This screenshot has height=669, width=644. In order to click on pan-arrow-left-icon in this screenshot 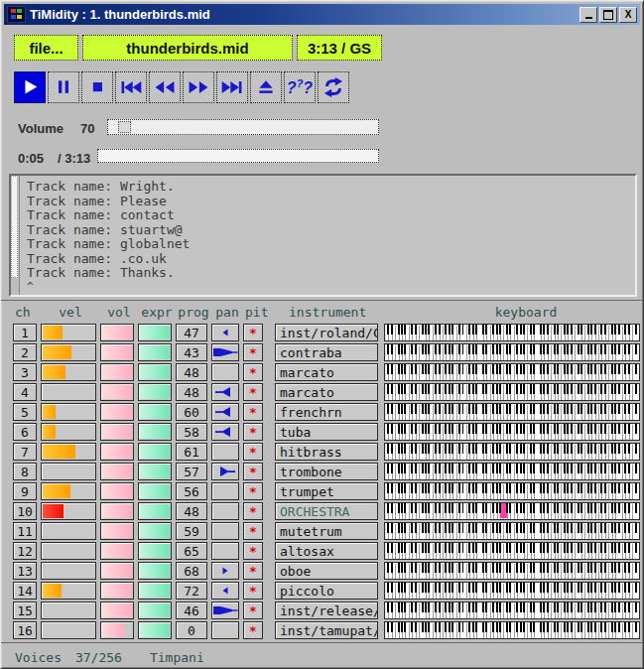, I will do `click(225, 392)`.